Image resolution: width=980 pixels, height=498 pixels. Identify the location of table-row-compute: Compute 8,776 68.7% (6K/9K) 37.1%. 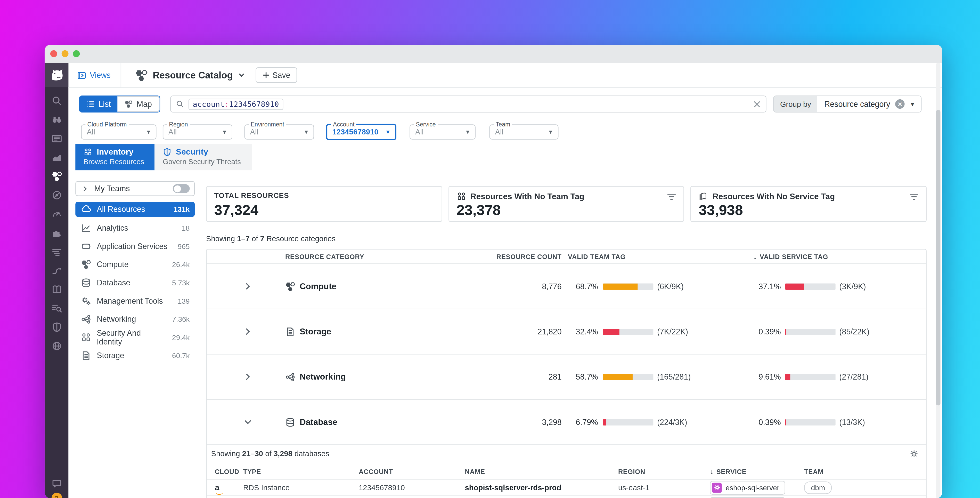
(566, 286).